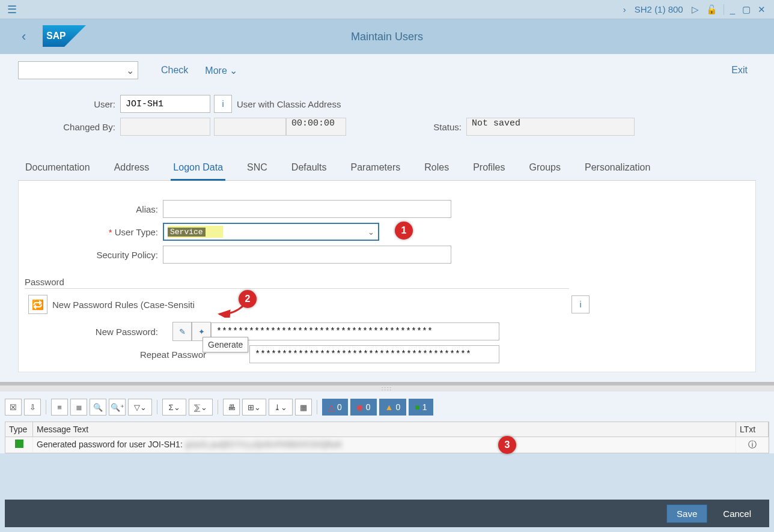  What do you see at coordinates (545, 168) in the screenshot?
I see `tab-groups: Groups` at bounding box center [545, 168].